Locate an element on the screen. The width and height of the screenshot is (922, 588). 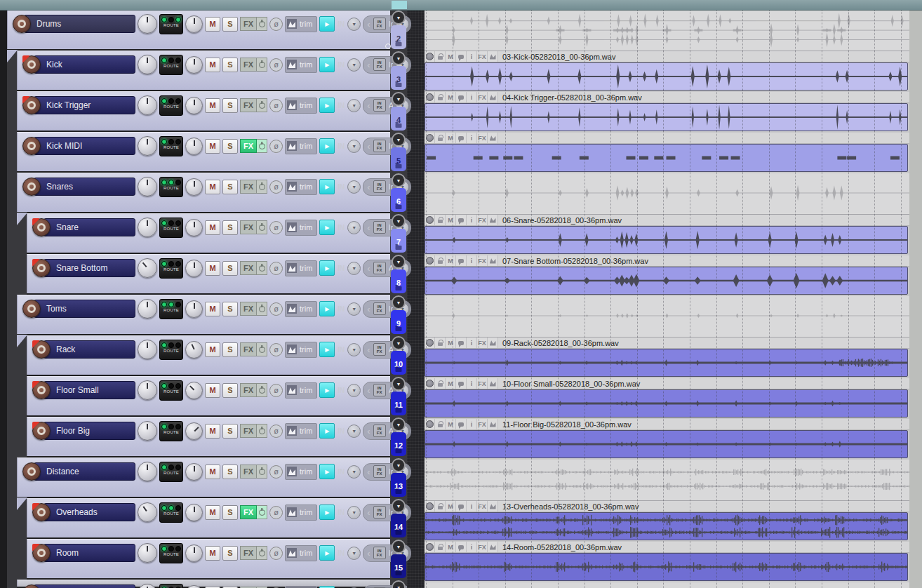
track-name-field: Kick Trigger is located at coordinates (84, 105).